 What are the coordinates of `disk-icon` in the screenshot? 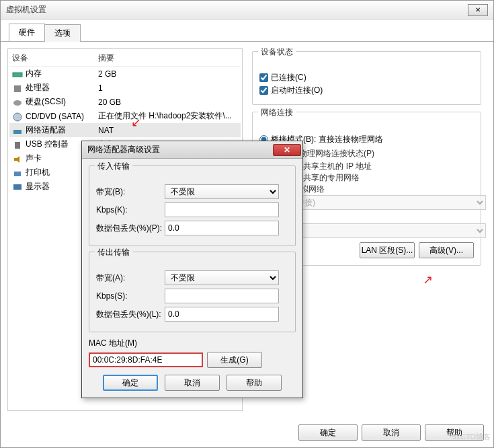 It's located at (17, 102).